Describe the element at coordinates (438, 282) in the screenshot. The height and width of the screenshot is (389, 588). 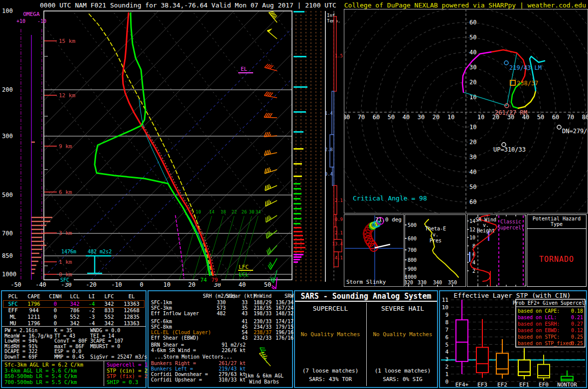
I see `thetae-value-label: 340` at that location.